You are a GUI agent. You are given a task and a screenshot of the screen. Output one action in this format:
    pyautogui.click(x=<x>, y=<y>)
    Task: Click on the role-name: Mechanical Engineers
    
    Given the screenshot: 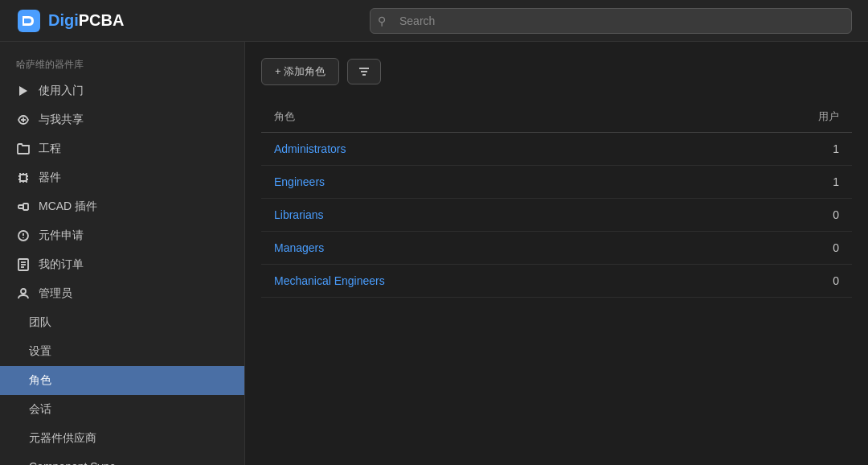 What is the action you would take?
    pyautogui.click(x=481, y=282)
    